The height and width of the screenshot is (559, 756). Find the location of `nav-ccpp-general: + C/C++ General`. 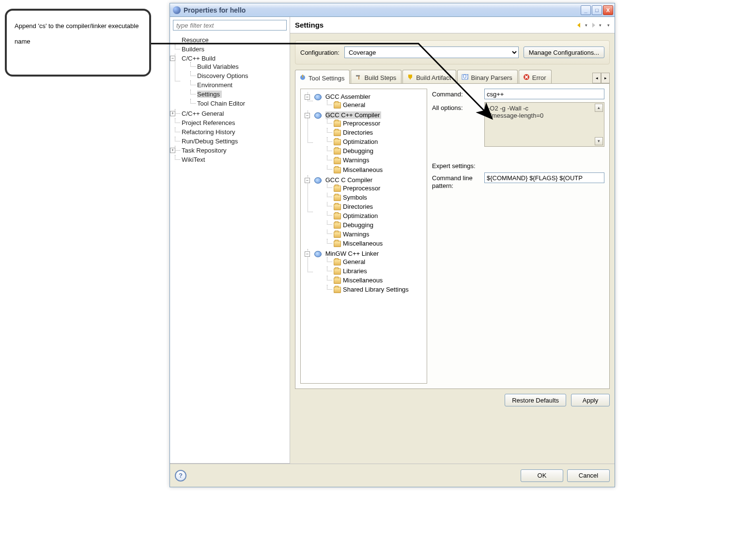

nav-ccpp-general: + C/C++ General is located at coordinates (231, 113).